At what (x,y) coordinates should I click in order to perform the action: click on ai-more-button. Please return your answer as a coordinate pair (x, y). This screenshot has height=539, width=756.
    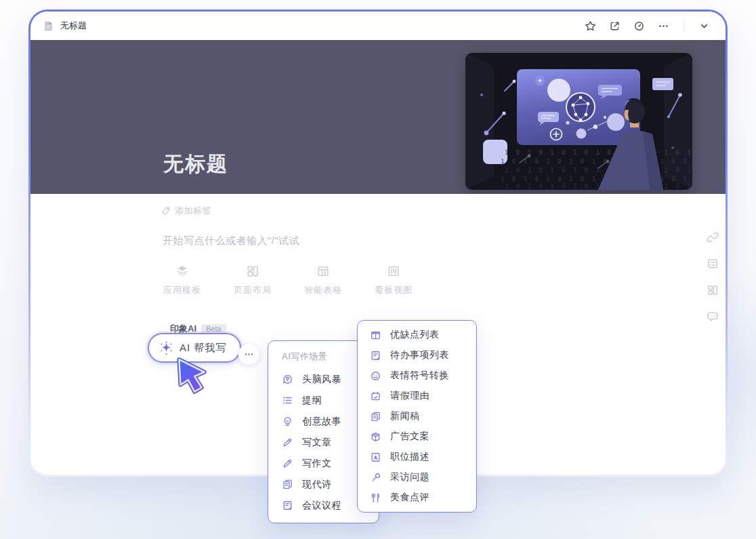
    Looking at the image, I should click on (249, 354).